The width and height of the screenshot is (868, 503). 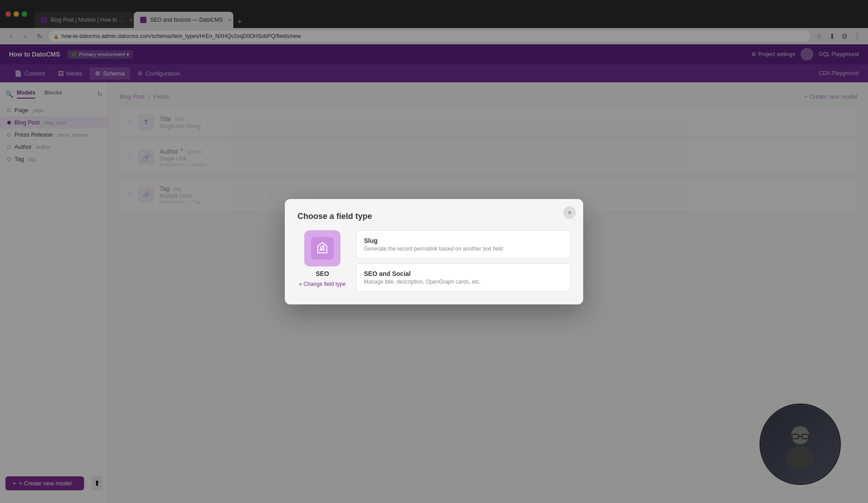 I want to click on seo-type-label: SEO, so click(x=322, y=274).